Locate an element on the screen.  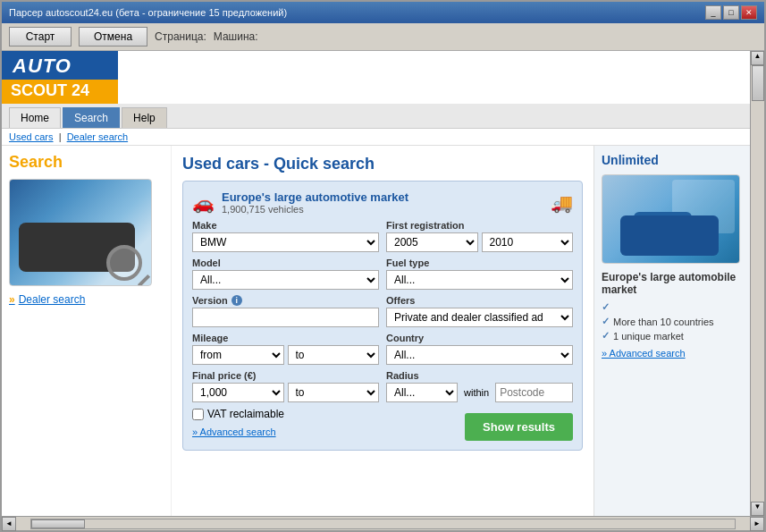
vehicles-count: 1,900,715 vehicles is located at coordinates (315, 209).